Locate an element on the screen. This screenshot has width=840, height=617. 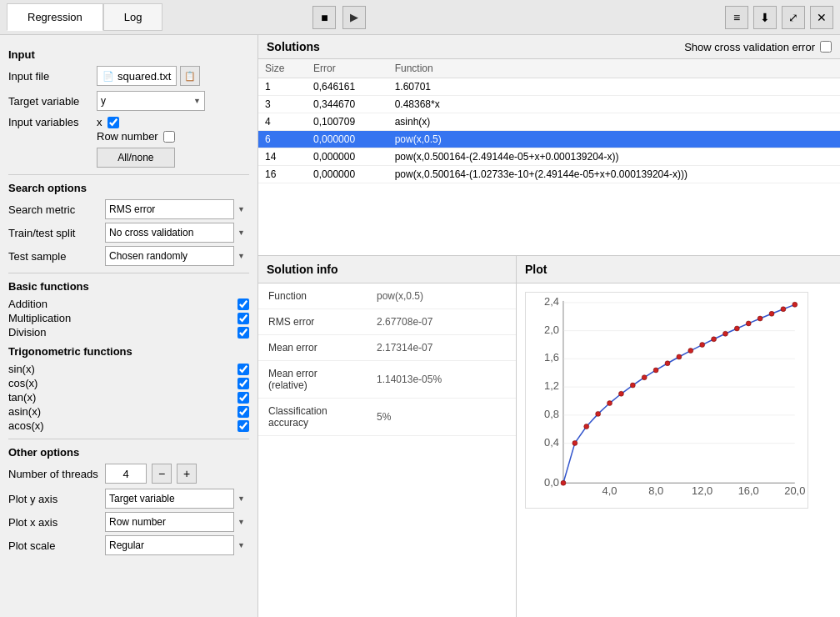
svg-text: 0,8 is located at coordinates (552, 414).